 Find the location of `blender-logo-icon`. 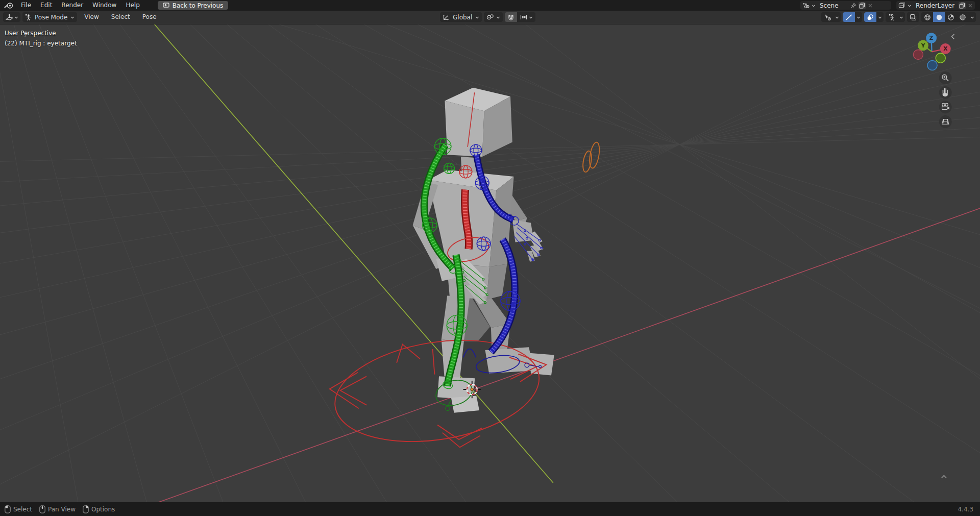

blender-logo-icon is located at coordinates (9, 6).